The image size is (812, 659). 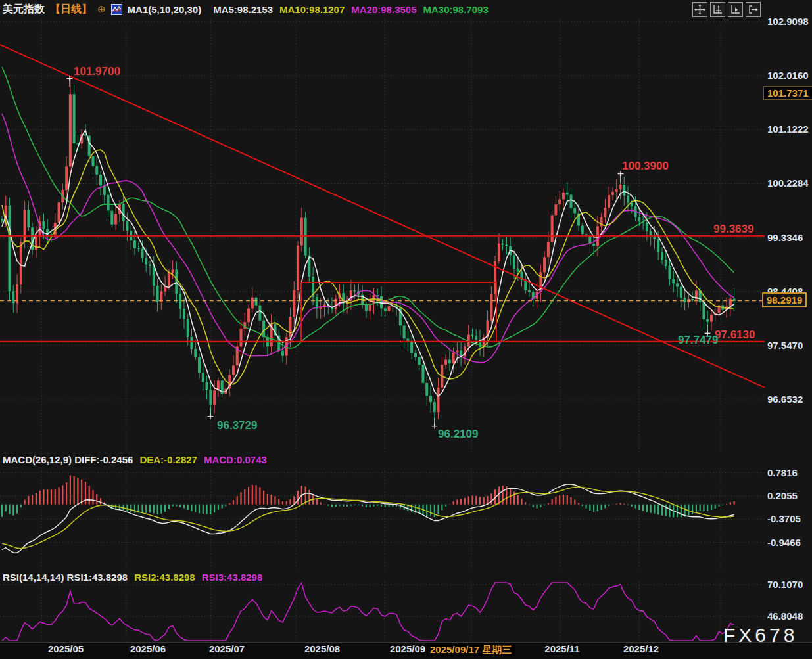 I want to click on instrument-title: 美元指数, so click(x=24, y=9).